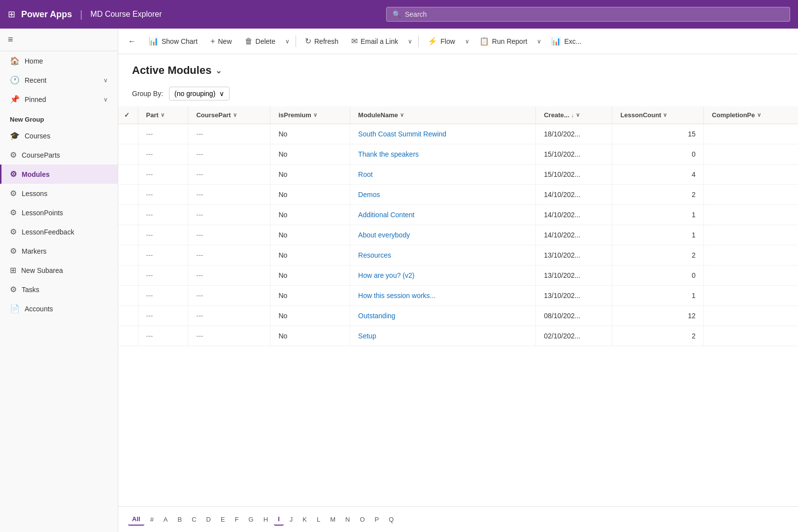 Image resolution: width=798 pixels, height=532 pixels. I want to click on table-row: --- --- No Setup 02/10/202... 2, so click(458, 336).